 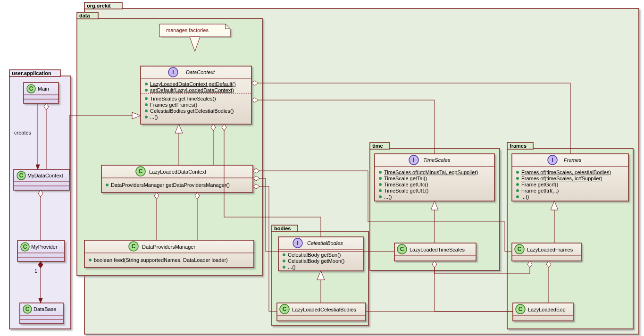 I want to click on class-name: LazyLoadedEop, so click(x=547, y=310).